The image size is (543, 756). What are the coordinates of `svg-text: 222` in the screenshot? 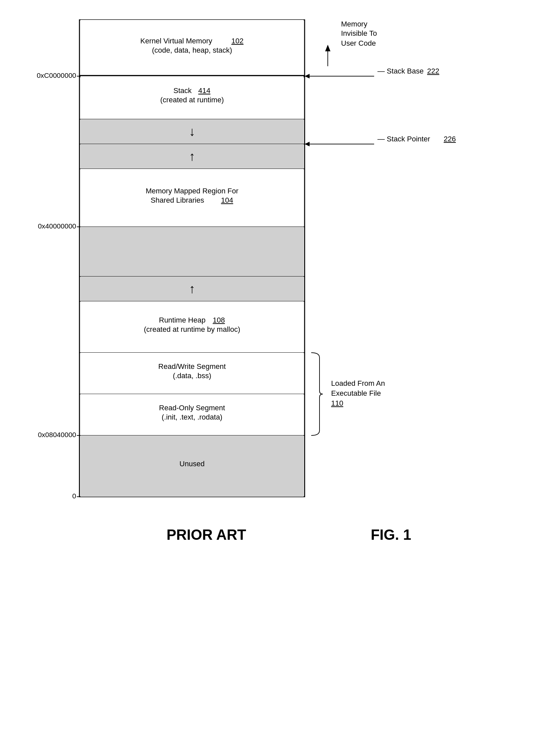 It's located at (433, 71).